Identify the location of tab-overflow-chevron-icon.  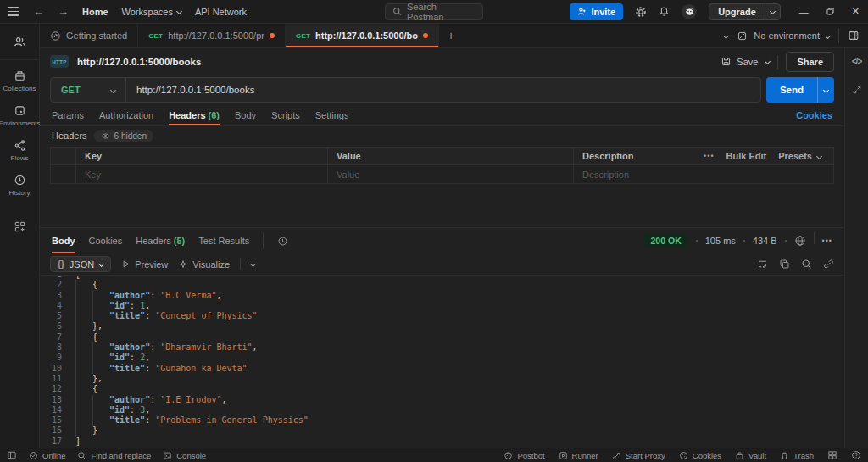
(726, 36).